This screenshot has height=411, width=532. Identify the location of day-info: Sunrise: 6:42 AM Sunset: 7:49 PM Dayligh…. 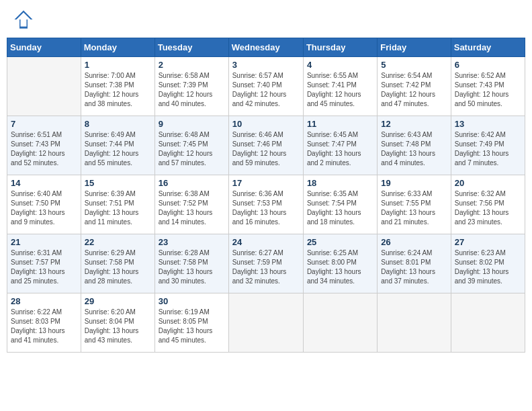
(488, 149).